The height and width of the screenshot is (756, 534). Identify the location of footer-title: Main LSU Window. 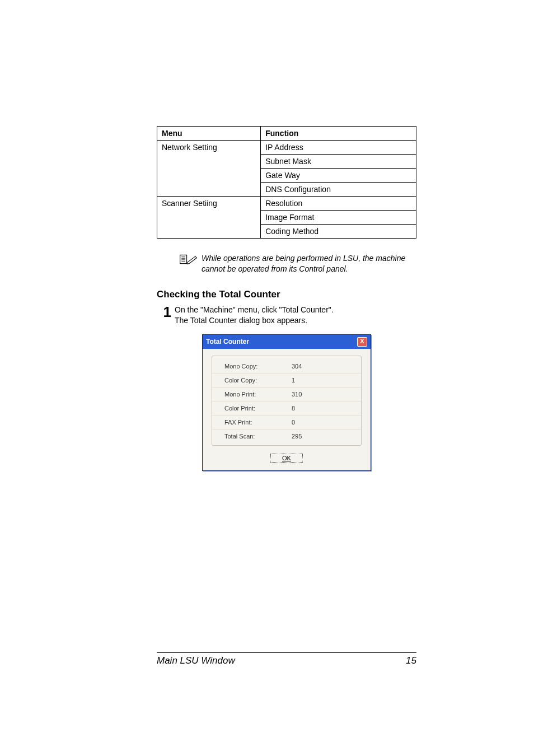
(196, 661).